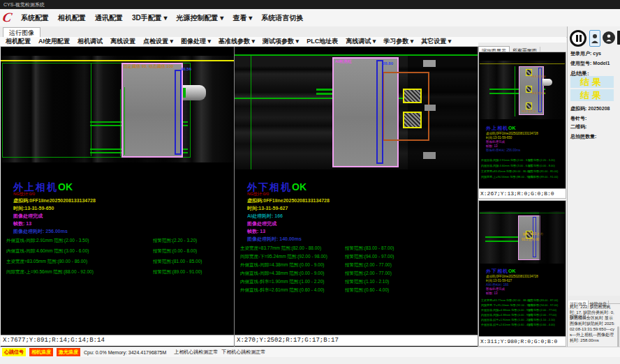 This screenshot has height=364, width=620. Describe the element at coordinates (18, 42) in the screenshot. I see `tool-camera-config: 相机配置` at that location.